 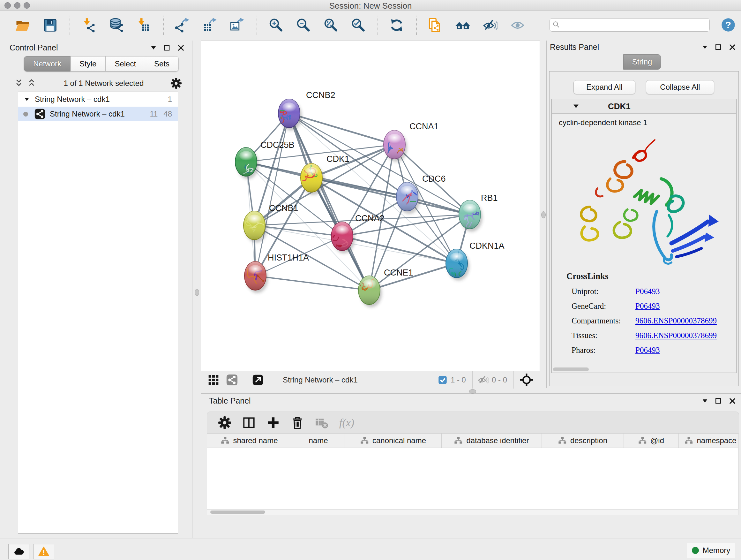 I want to click on node-details-card: CDK1 cyclin-dependent kinase 1 CrossLink…, so click(x=644, y=236).